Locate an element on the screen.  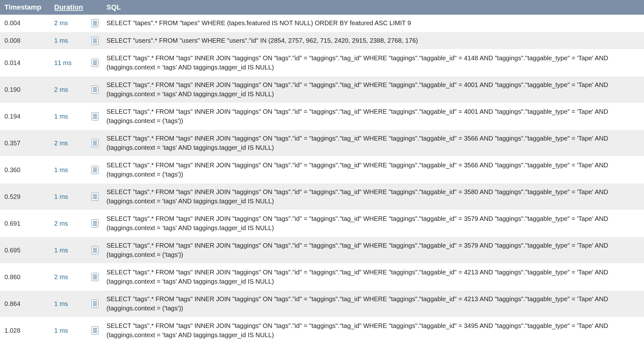
table-row: 0.6951 msSELECT "tags".* FROM "tags" INN… is located at coordinates (322, 250).